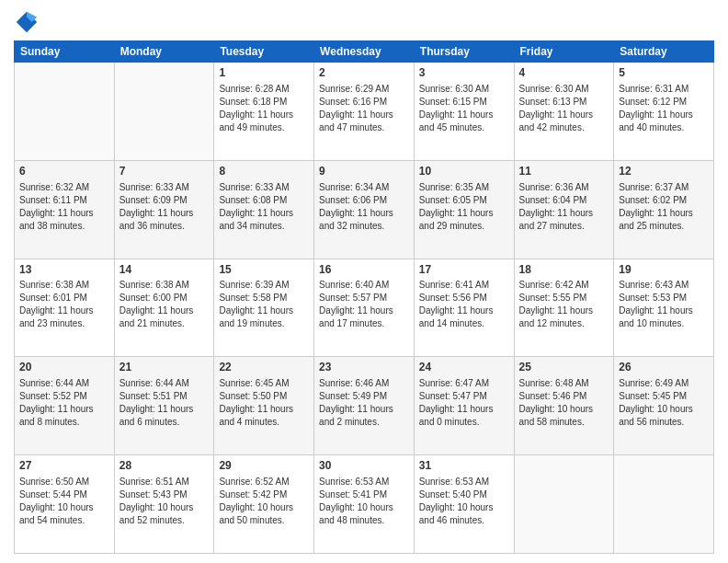 Image resolution: width=728 pixels, height=563 pixels. I want to click on day-number: 9, so click(364, 171).